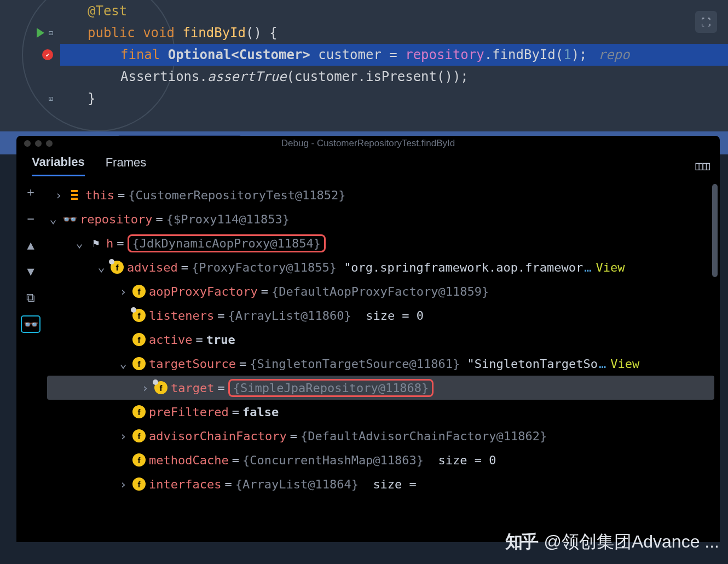 Image resolution: width=728 pixels, height=564 pixels. I want to click on tree-row-aop-factory: f aopProxyFactory = {DefaultAopProxyFact…, so click(381, 291).